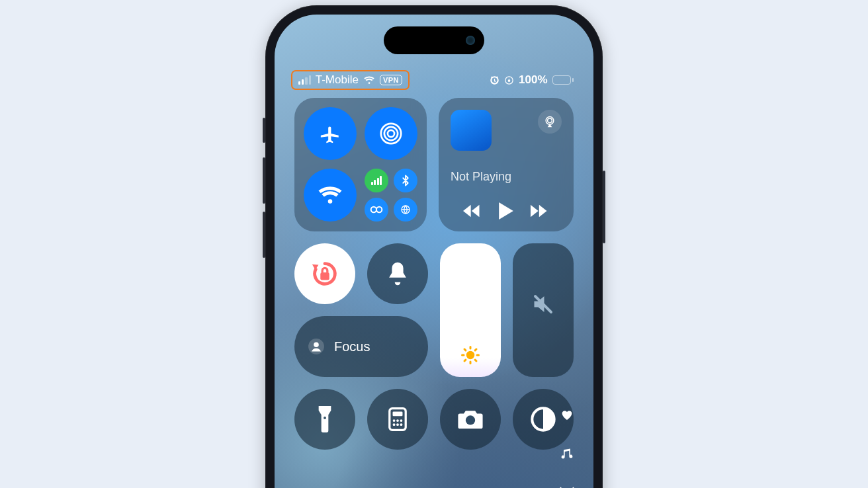  What do you see at coordinates (264, 181) in the screenshot?
I see `physical-volume-up` at bounding box center [264, 181].